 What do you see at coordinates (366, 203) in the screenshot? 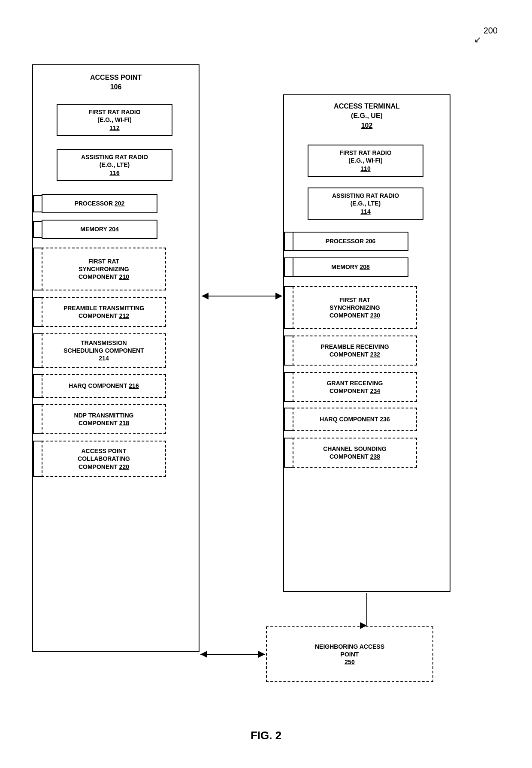
I see `at-assisting-rat-radio-box: ASSISTING RAT RADIO (E.G., LTE) 114` at bounding box center [366, 203].